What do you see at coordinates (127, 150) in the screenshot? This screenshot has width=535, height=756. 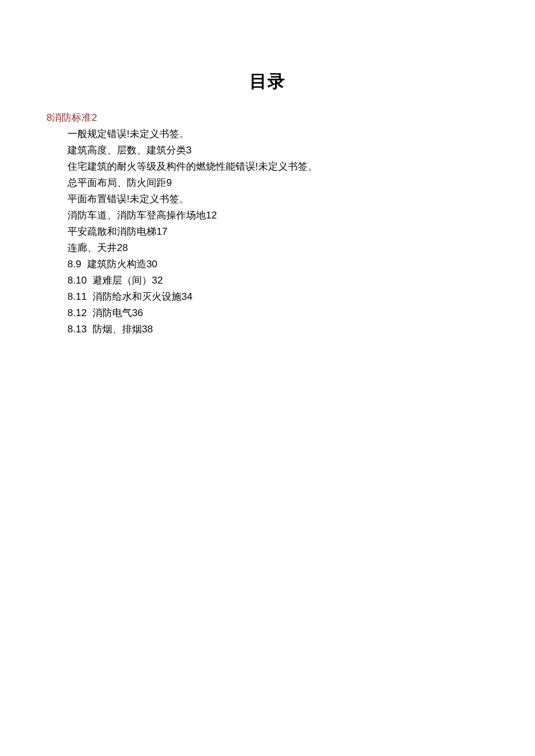 I see `toc-entry-label: 建筑高度、层数、建筑分类` at bounding box center [127, 150].